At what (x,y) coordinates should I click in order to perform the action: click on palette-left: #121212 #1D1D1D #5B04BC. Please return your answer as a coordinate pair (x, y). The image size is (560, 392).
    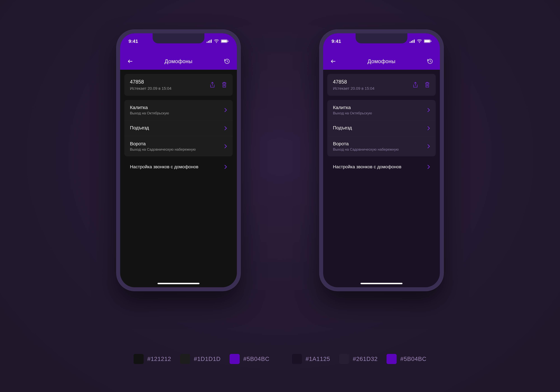
    Looking at the image, I should click on (201, 359).